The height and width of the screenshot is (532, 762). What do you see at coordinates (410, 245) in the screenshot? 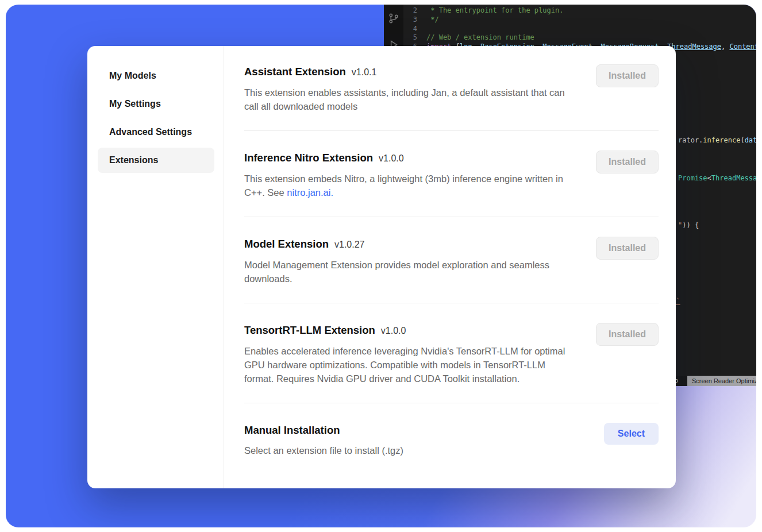
I see `extension-title: Model Extensionv1.0.27` at bounding box center [410, 245].